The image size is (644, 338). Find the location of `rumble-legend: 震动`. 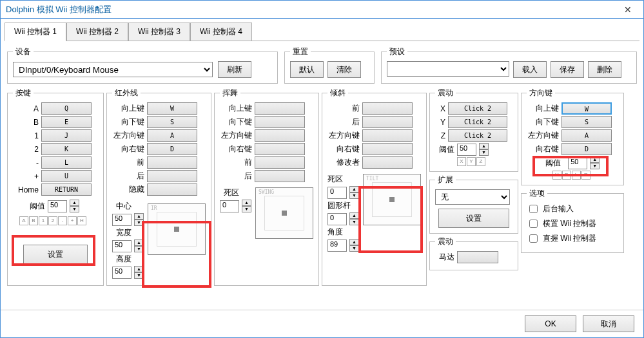

rumble-legend: 震动 is located at coordinates (445, 93).